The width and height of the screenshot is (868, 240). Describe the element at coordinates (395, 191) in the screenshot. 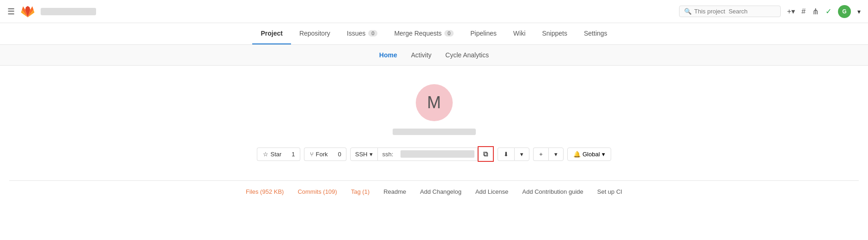

I see `readme-link: Readme` at that location.